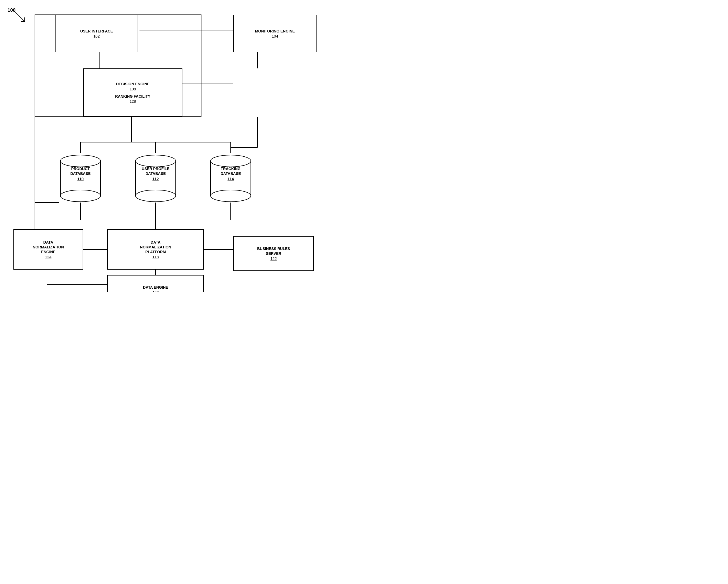 Image resolution: width=728 pixels, height=584 pixels. Describe the element at coordinates (19, 16) in the screenshot. I see `ref-arrow` at that location.